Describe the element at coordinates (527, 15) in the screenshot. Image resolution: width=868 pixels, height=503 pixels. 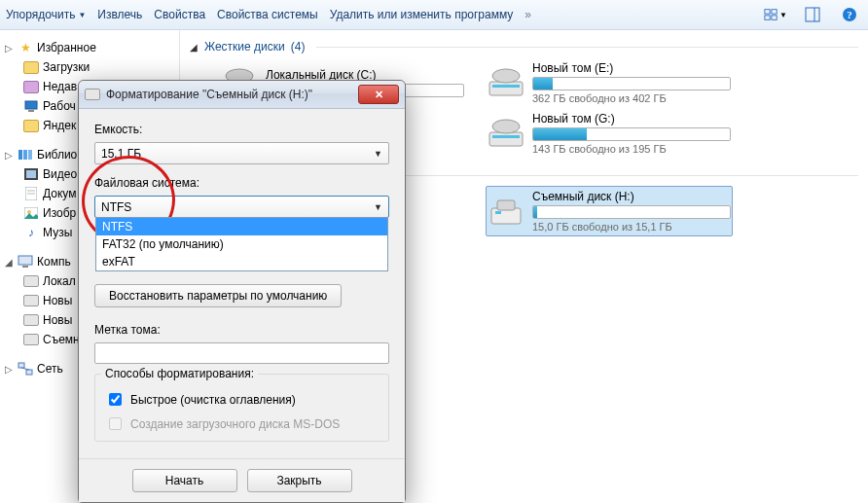
I see `toolbar-chevrons-icon: »` at that location.